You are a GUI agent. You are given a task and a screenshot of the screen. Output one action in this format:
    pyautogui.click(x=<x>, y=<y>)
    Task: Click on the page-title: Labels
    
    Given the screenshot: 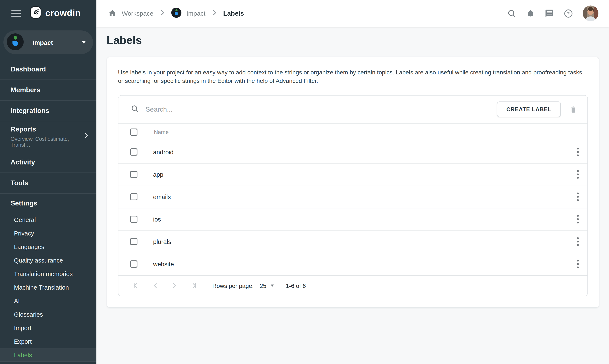 What is the action you would take?
    pyautogui.click(x=353, y=40)
    